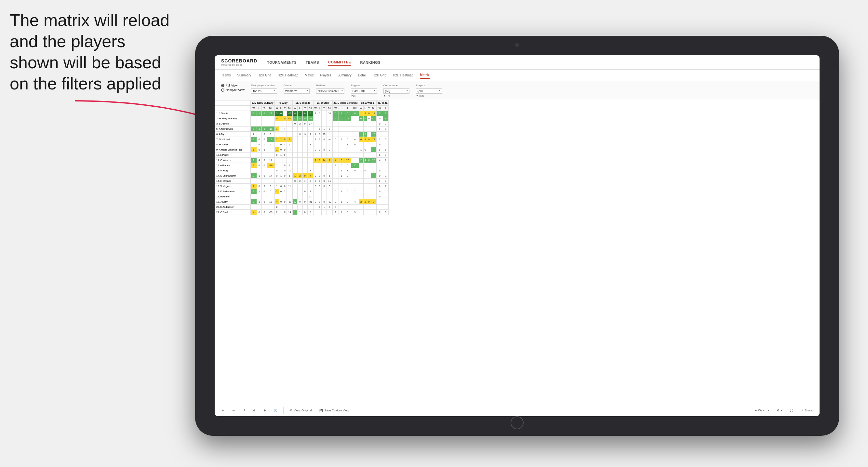 The image size is (868, 467). What do you see at coordinates (321, 410) in the screenshot?
I see `save-icon: 💾` at bounding box center [321, 410].